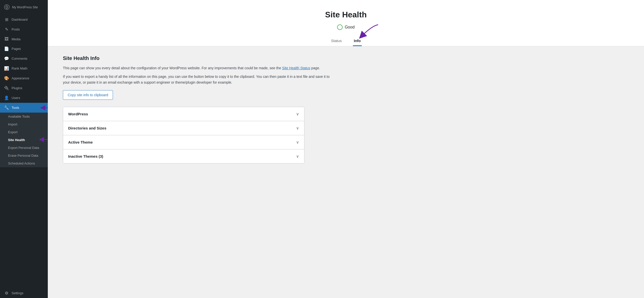 The height and width of the screenshot is (298, 644). I want to click on comments-icon: 💬, so click(7, 58).